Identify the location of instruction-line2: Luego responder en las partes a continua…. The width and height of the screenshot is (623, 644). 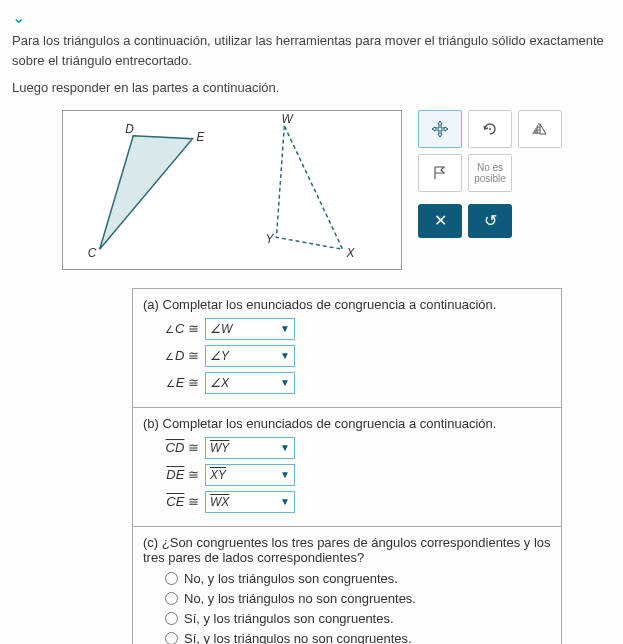
(312, 88).